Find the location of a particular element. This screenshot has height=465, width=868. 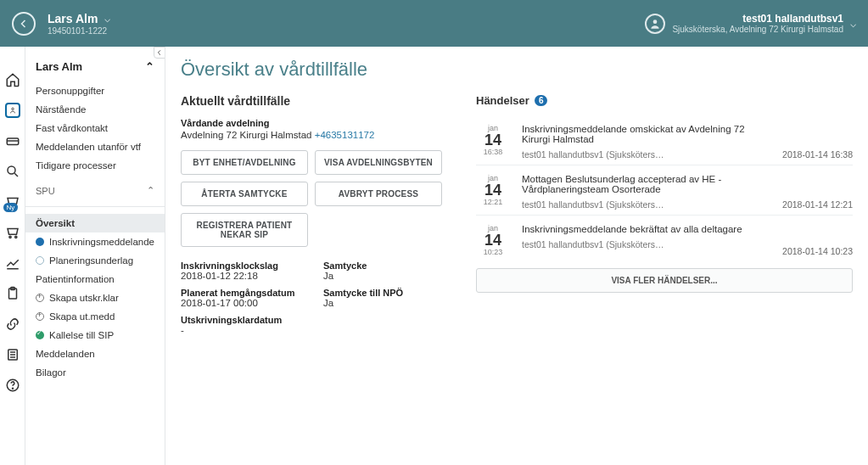

event-title: Mottagen Beslutsunderlag accepterad av H… is located at coordinates (648, 184).